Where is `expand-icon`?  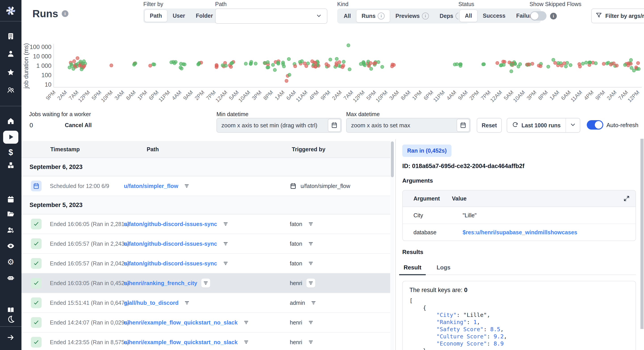 expand-icon is located at coordinates (626, 199).